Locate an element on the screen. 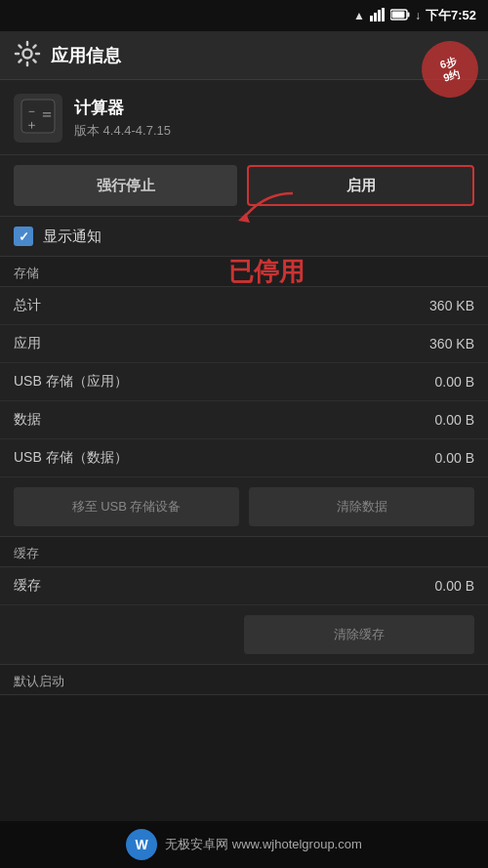 The width and height of the screenshot is (488, 868). storage-data-value: 0.00 B is located at coordinates (455, 420).